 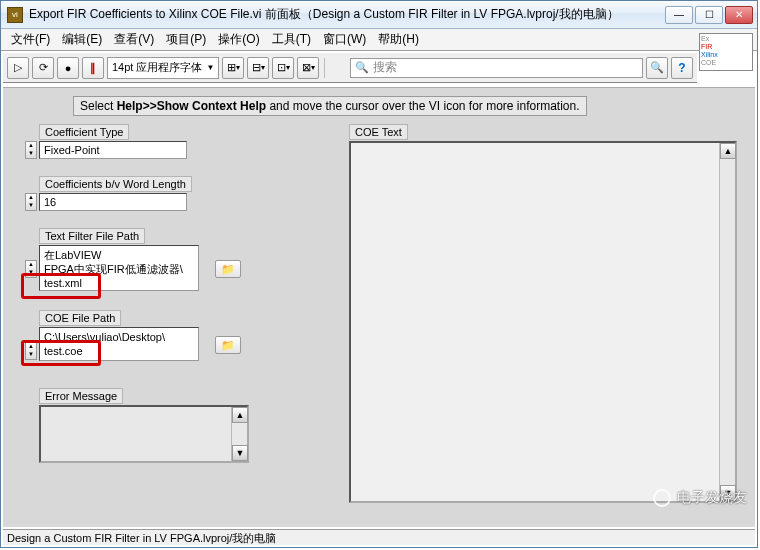 What do you see at coordinates (134, 40) in the screenshot?
I see `menu-view: 查看(V)` at bounding box center [134, 40].